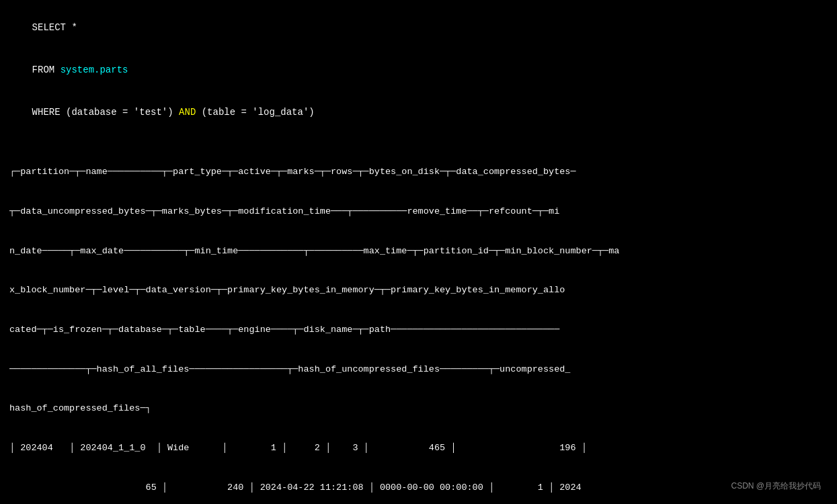 The height and width of the screenshot is (504, 837). I want to click on result-header-5: cated─┬─is_frozen─┬─database─┬─table────…, so click(418, 330).